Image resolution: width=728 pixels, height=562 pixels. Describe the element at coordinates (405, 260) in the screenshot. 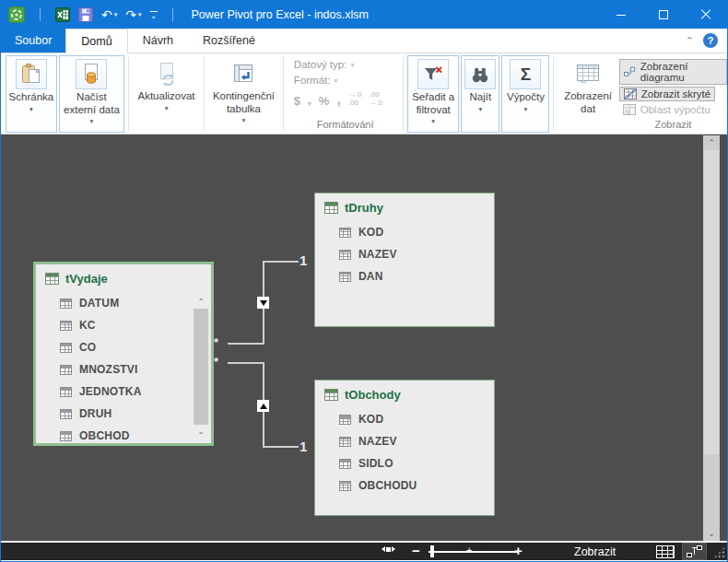

I see `table-tdruhy: tDruhy KOD NAZEV DAN` at that location.